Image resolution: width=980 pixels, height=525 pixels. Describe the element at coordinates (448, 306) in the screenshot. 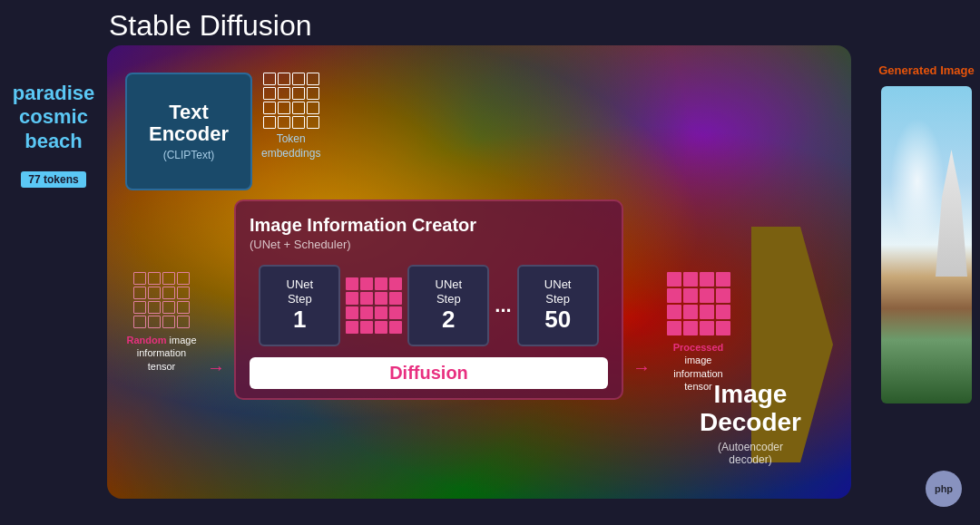

I see `unet-box-2: UNetStep 2` at that location.